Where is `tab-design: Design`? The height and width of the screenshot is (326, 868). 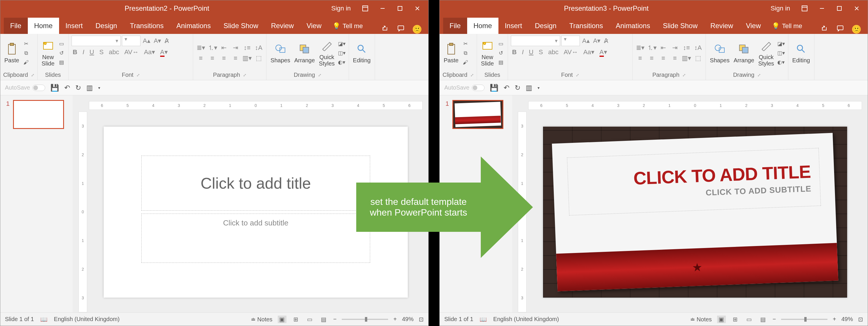 tab-design: Design is located at coordinates (106, 26).